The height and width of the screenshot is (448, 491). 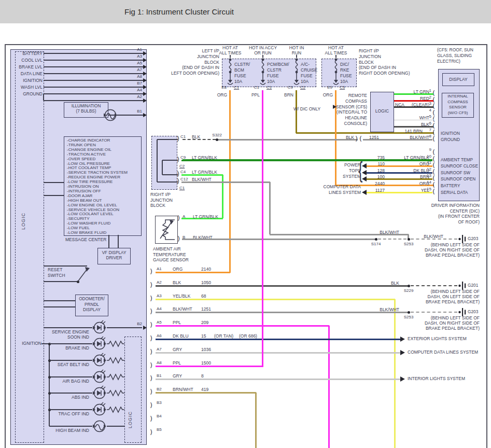 What do you see at coordinates (450, 139) in the screenshot?
I see `dic-pin-function: GROUND` at bounding box center [450, 139].